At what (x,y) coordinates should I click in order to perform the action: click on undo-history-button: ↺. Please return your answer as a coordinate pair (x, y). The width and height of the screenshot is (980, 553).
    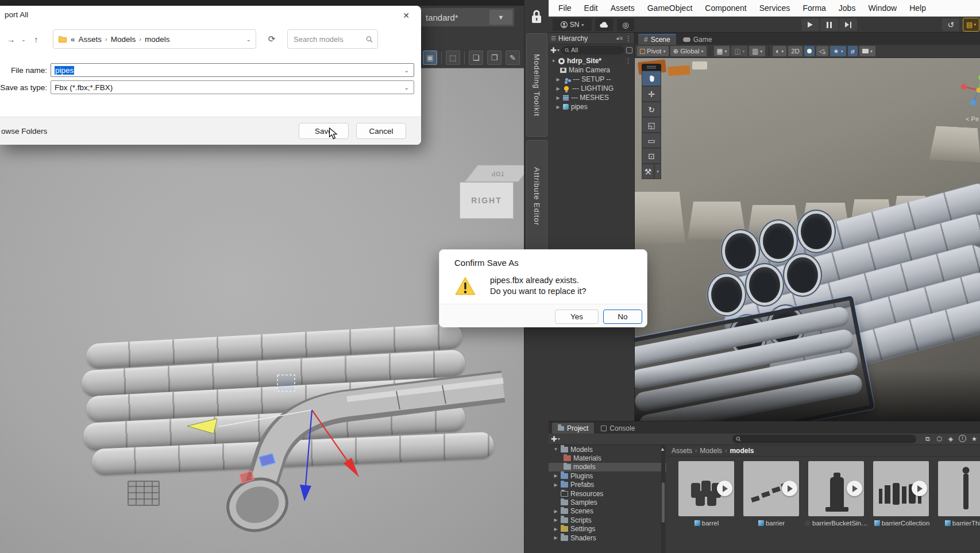
    Looking at the image, I should click on (951, 25).